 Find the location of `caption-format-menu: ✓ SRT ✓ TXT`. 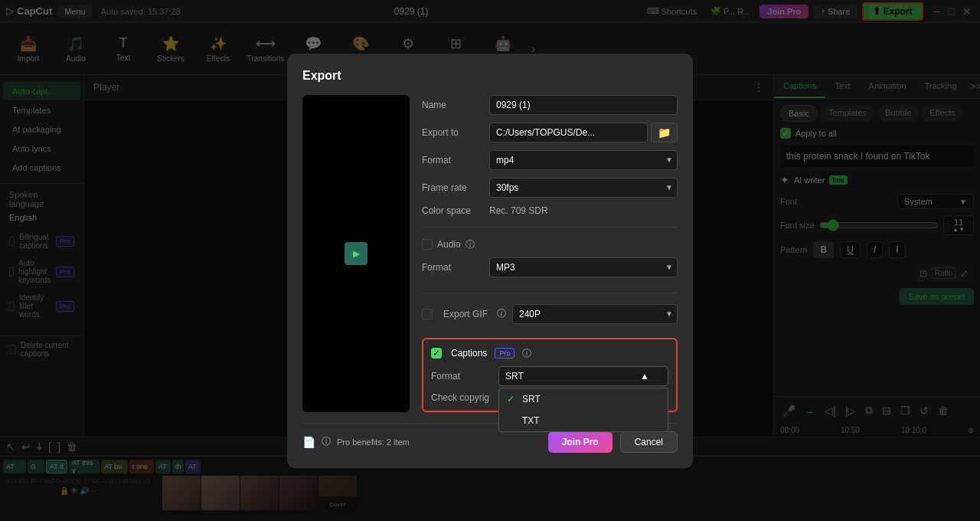

caption-format-menu: ✓ SRT ✓ TXT is located at coordinates (583, 410).